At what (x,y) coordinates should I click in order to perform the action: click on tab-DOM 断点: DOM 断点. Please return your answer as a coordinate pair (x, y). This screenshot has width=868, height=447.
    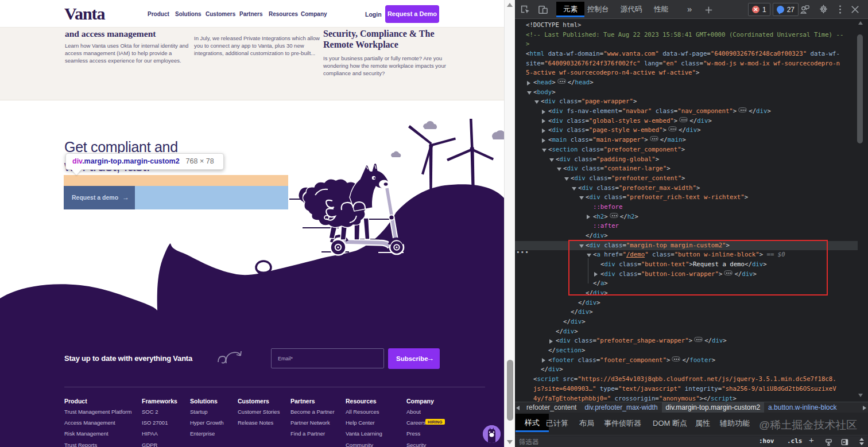
    Looking at the image, I should click on (670, 423).